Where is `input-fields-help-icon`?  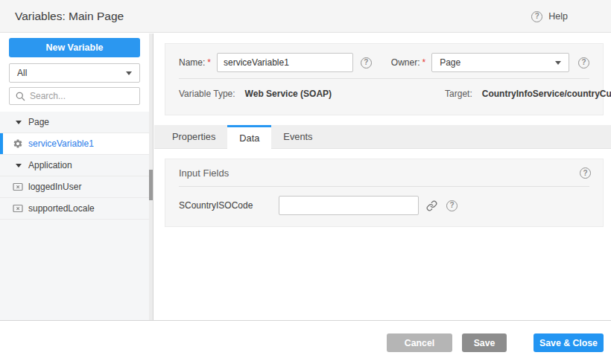
input-fields-help-icon is located at coordinates (586, 173).